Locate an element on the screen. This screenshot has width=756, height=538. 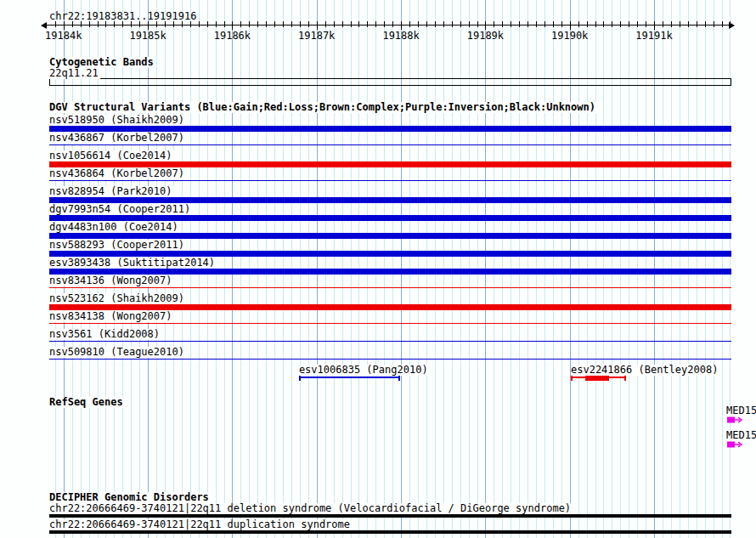
dgv-variant-label: esv3893438 (Suktitipat2014) is located at coordinates (133, 263).